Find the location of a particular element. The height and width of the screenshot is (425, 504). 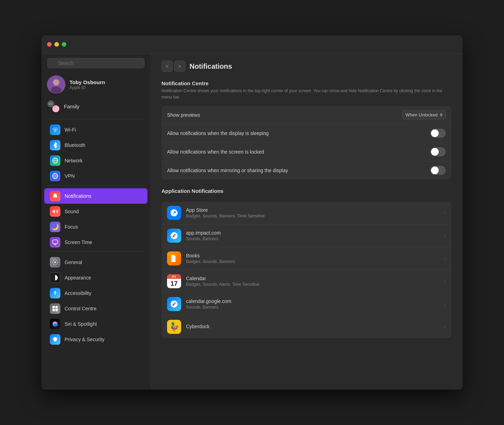

traffic-lights is located at coordinates (57, 44).